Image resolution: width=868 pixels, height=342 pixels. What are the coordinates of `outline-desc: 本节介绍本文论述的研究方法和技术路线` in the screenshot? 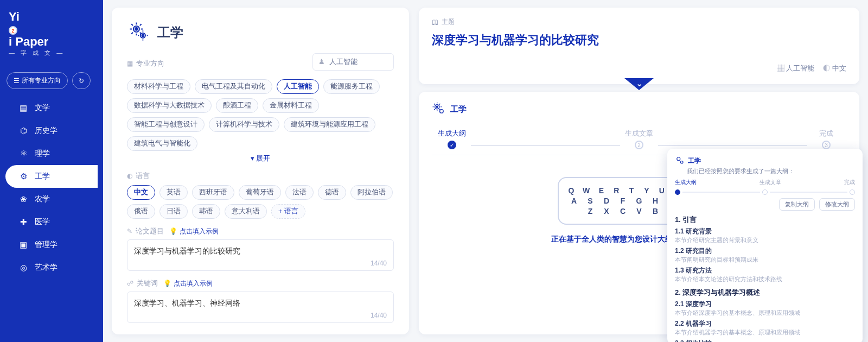 It's located at (765, 280).